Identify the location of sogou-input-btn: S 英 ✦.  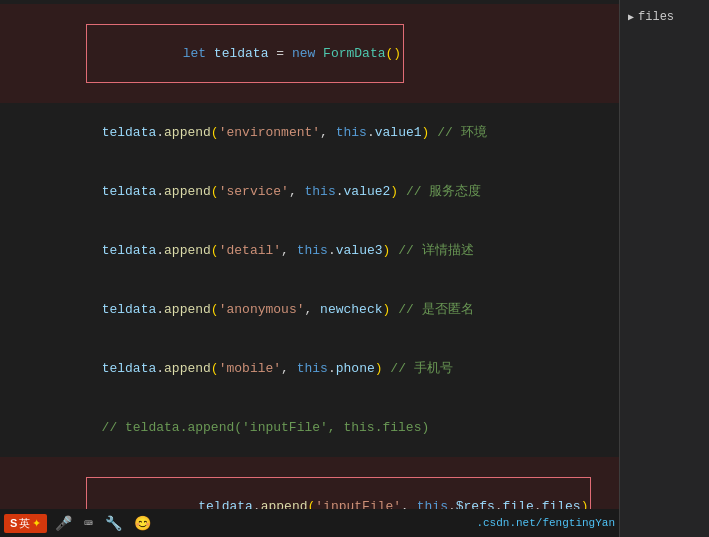
(26, 524).